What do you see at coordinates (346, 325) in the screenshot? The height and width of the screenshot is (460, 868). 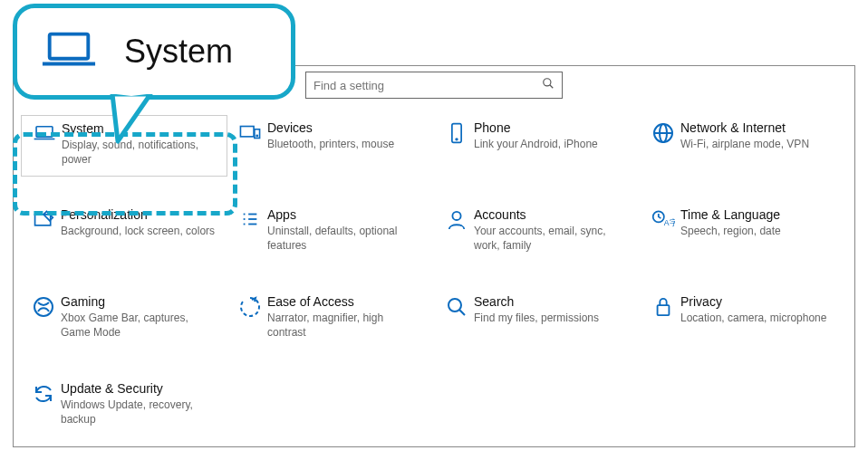 I see `tile-desc: Narrator, magnifier, high contrast` at bounding box center [346, 325].